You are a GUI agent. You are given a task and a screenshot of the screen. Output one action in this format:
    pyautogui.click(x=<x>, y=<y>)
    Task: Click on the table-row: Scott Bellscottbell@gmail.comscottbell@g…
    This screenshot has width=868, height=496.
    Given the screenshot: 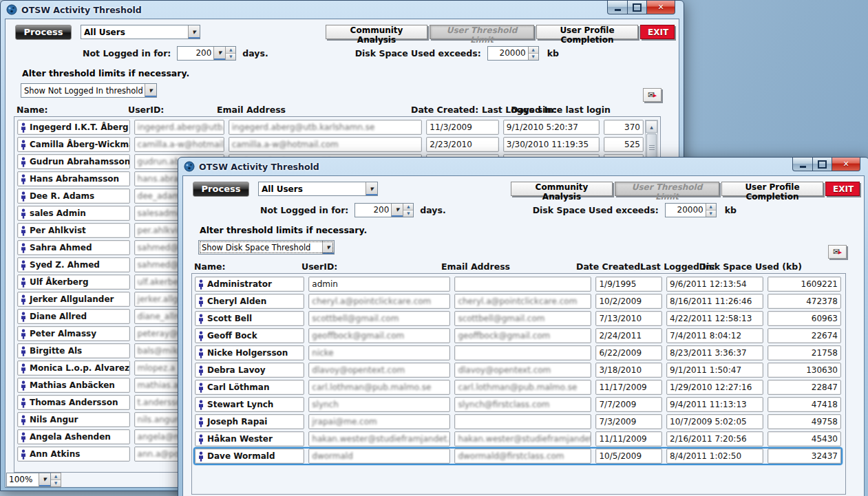 What is the action you would take?
    pyautogui.click(x=518, y=319)
    